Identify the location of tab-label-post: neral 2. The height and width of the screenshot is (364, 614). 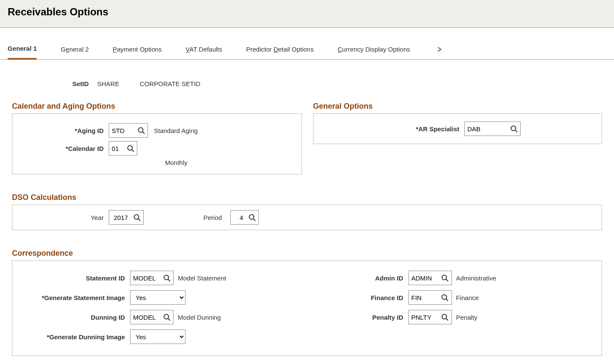
(79, 49).